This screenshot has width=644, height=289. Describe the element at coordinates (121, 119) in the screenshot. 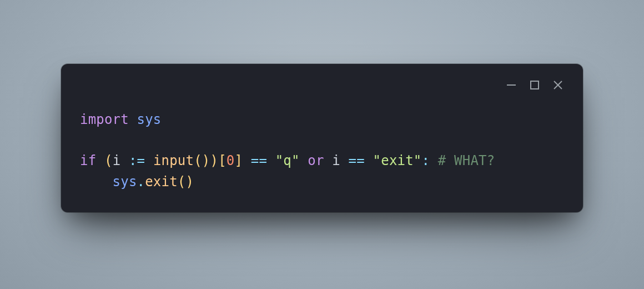

I see `code-line-1: import sys` at that location.